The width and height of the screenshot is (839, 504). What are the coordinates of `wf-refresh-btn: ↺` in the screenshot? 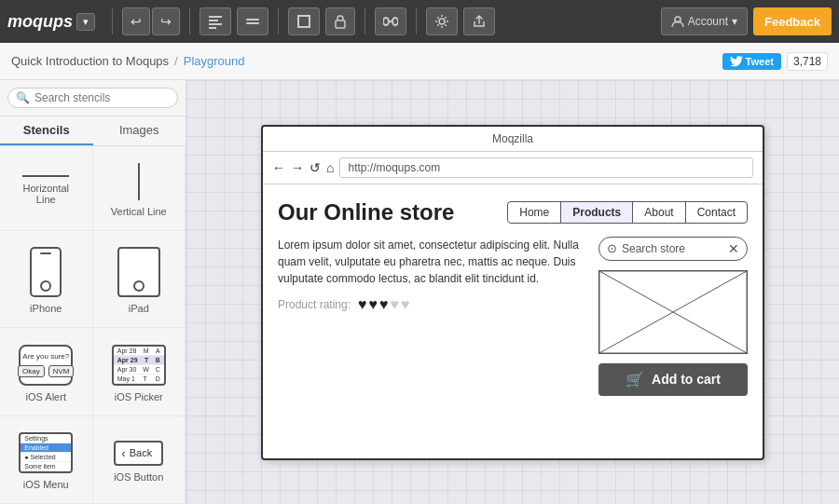 It's located at (315, 168).